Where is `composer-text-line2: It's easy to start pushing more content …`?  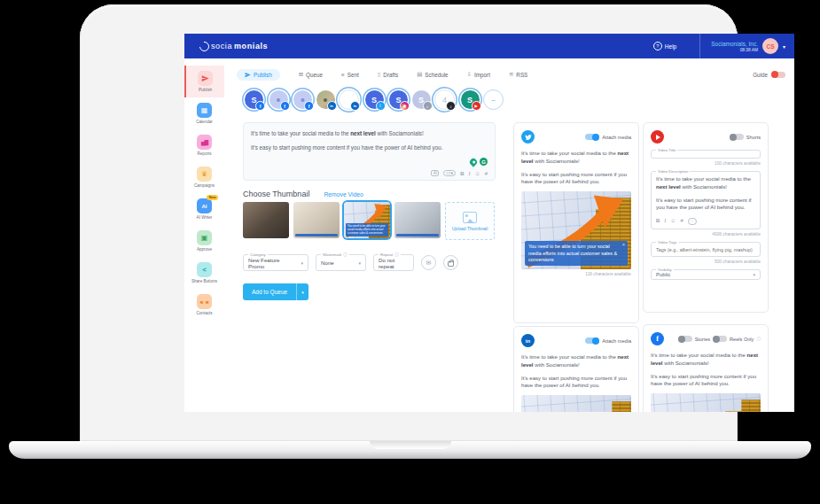
composer-text-line2: It's easy to start pushing more content … is located at coordinates (369, 147).